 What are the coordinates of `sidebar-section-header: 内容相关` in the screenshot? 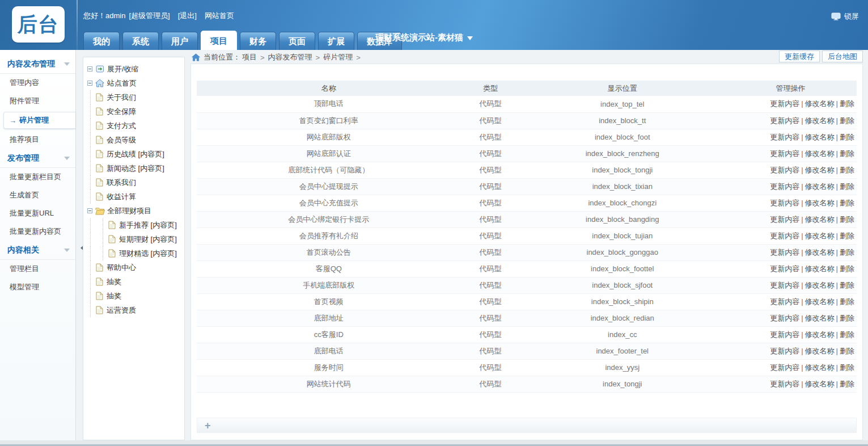 It's located at (37, 250).